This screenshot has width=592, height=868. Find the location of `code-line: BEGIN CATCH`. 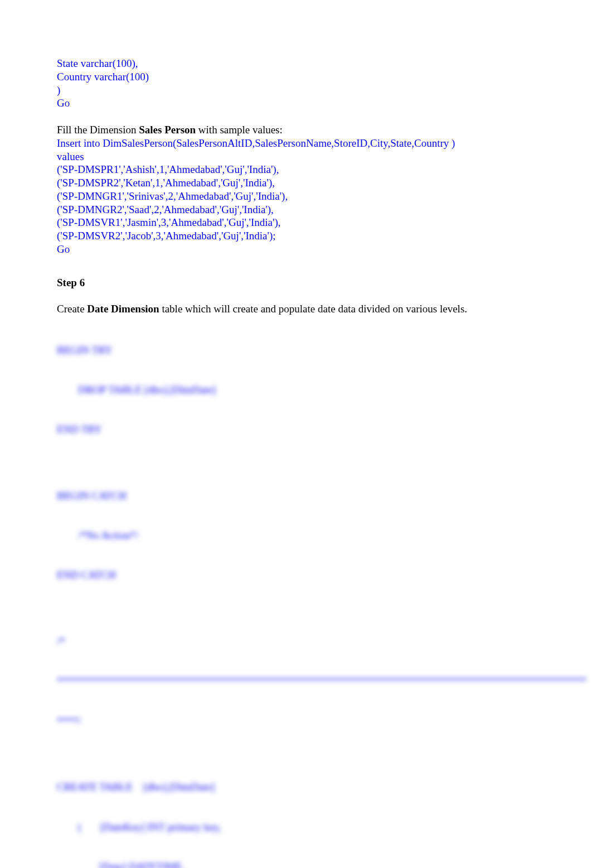

code-line: BEGIN CATCH is located at coordinates (296, 496).